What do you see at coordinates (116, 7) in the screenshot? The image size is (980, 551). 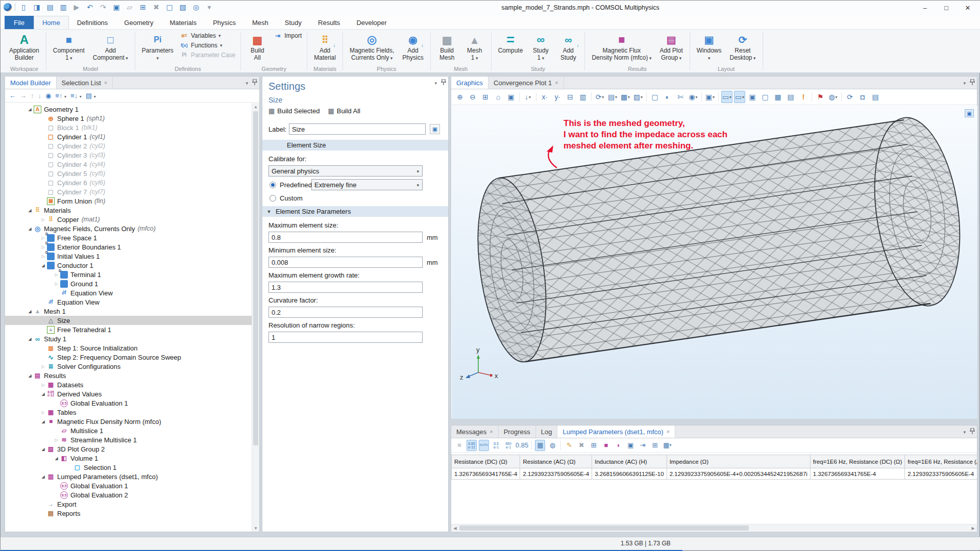 I see `copy-icon: ▣` at bounding box center [116, 7].